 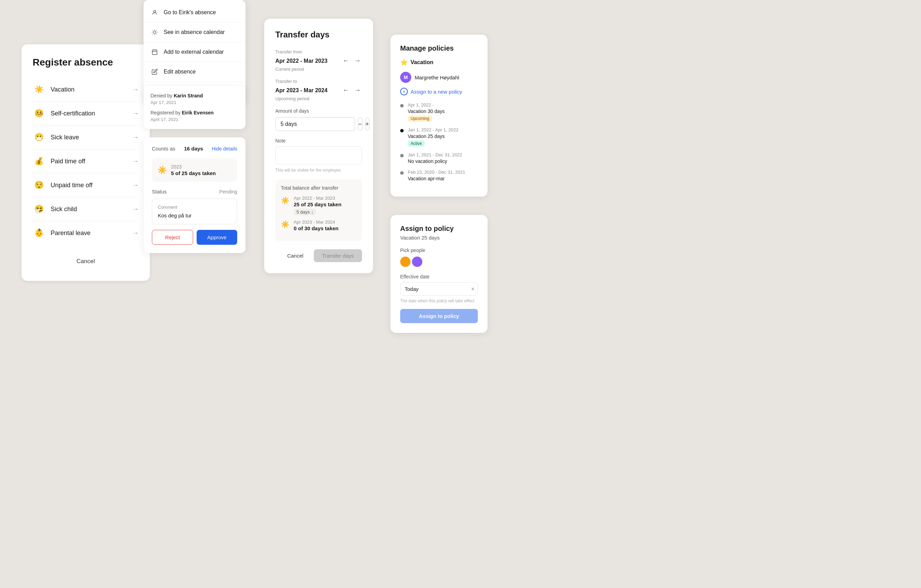 What do you see at coordinates (319, 141) in the screenshot?
I see `note-label: Note` at bounding box center [319, 141].